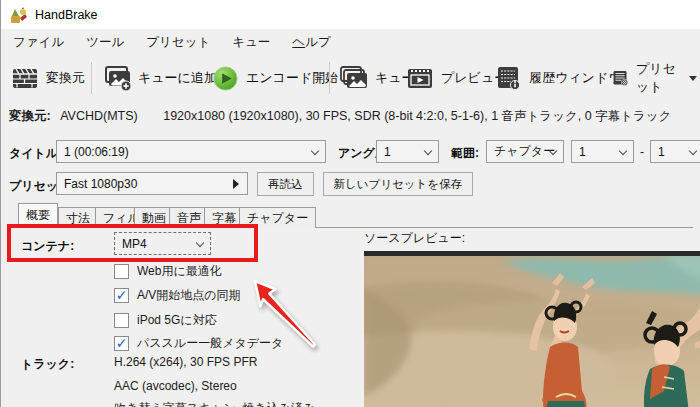 This screenshot has height=407, width=700. What do you see at coordinates (292, 78) in the screenshot?
I see `start-encode-label: エンコード開始` at bounding box center [292, 78].